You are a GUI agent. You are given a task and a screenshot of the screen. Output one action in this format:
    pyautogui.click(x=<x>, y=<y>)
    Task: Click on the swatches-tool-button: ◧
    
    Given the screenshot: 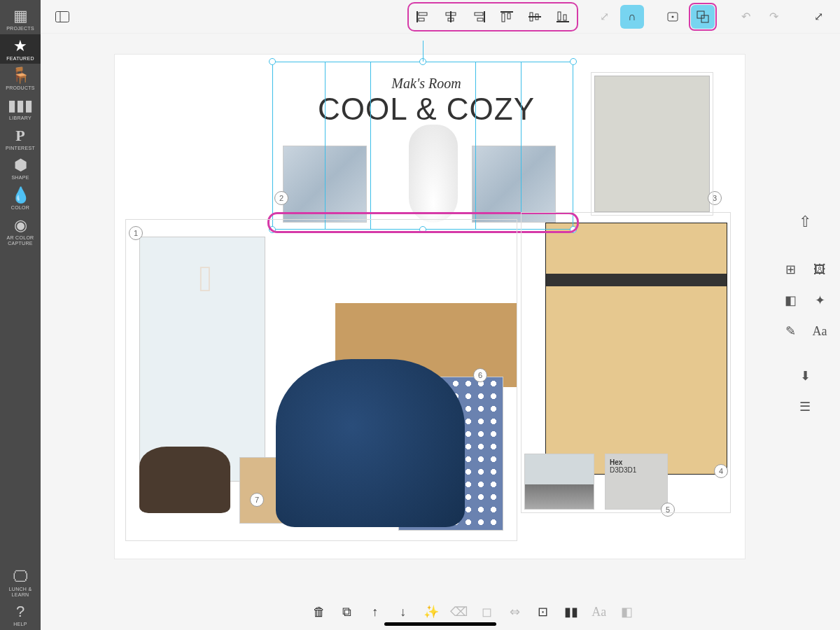 What is the action you would take?
    pyautogui.click(x=790, y=300)
    